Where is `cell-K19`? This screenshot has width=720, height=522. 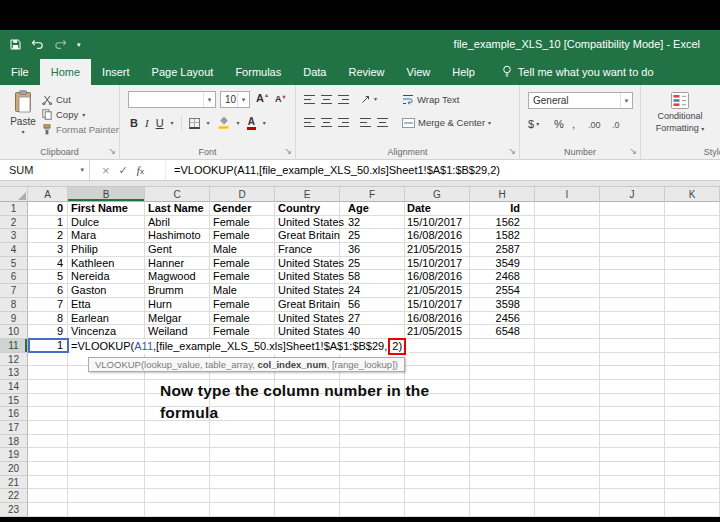
cell-K19 is located at coordinates (692, 455).